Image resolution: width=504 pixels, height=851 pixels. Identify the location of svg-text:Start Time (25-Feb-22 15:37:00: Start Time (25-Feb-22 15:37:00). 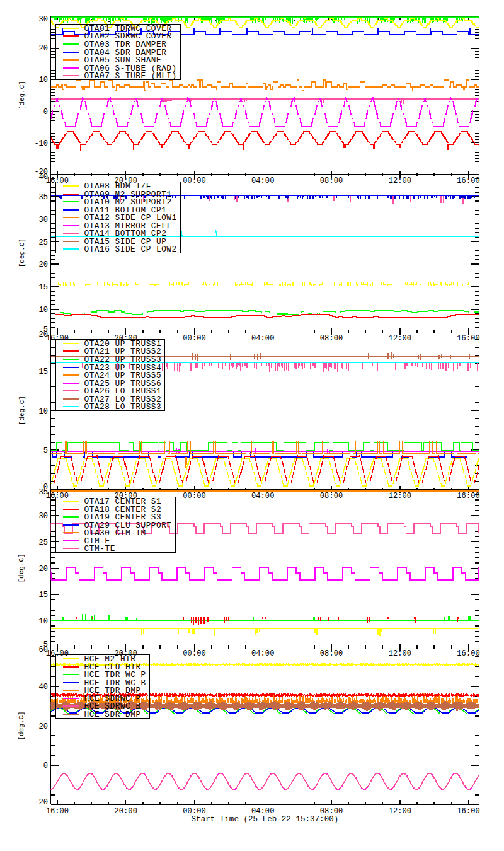
(265, 819).